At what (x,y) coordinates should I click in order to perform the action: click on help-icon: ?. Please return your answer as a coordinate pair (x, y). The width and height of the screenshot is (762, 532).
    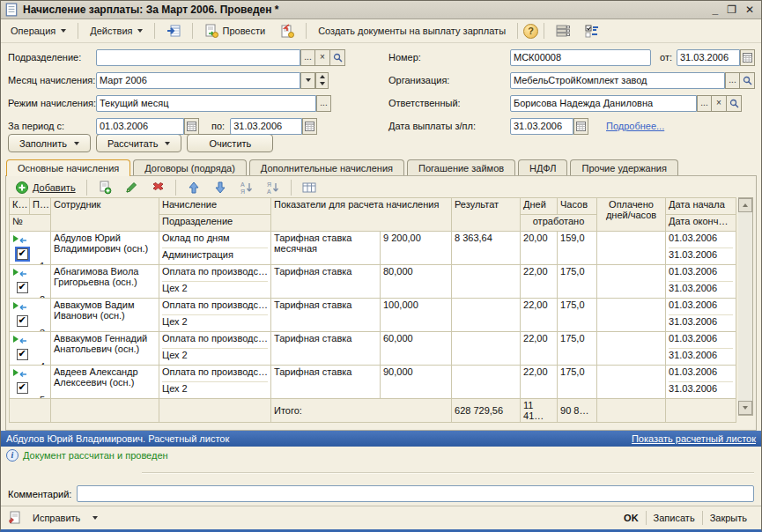
    Looking at the image, I should click on (530, 32).